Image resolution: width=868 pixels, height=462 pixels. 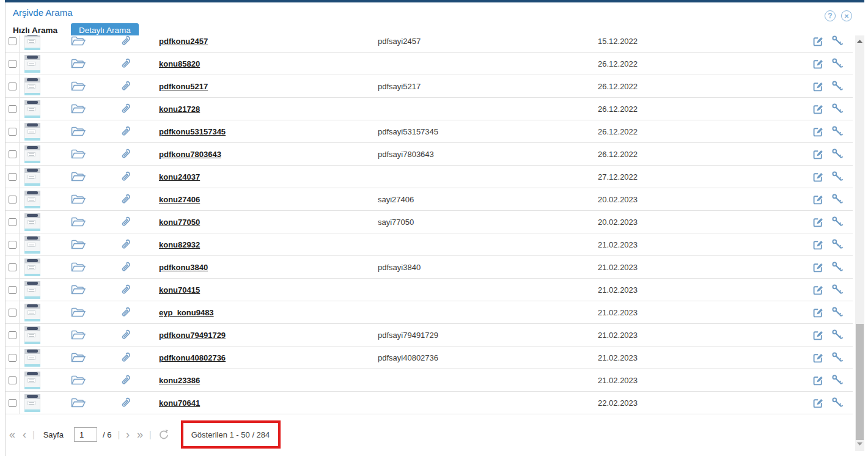 I want to click on document-link: pdfkonu3840, so click(x=183, y=268).